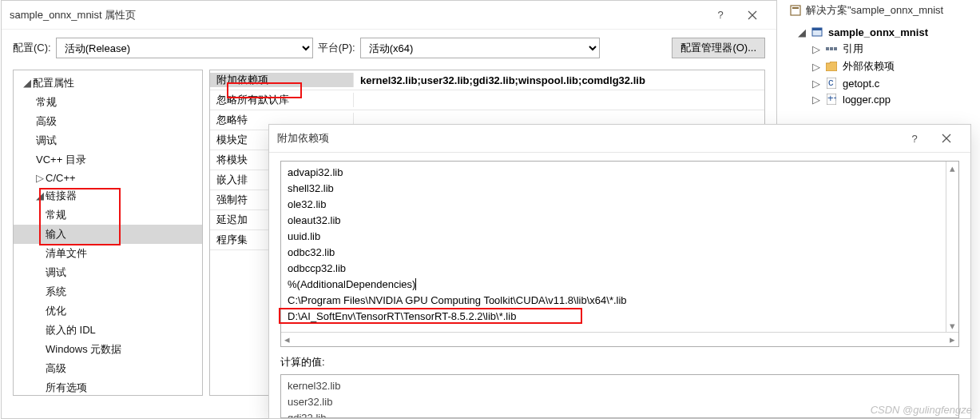 Image resolution: width=980 pixels, height=419 pixels. Describe the element at coordinates (56, 310) in the screenshot. I see `tree-node-label: 优化` at that location.